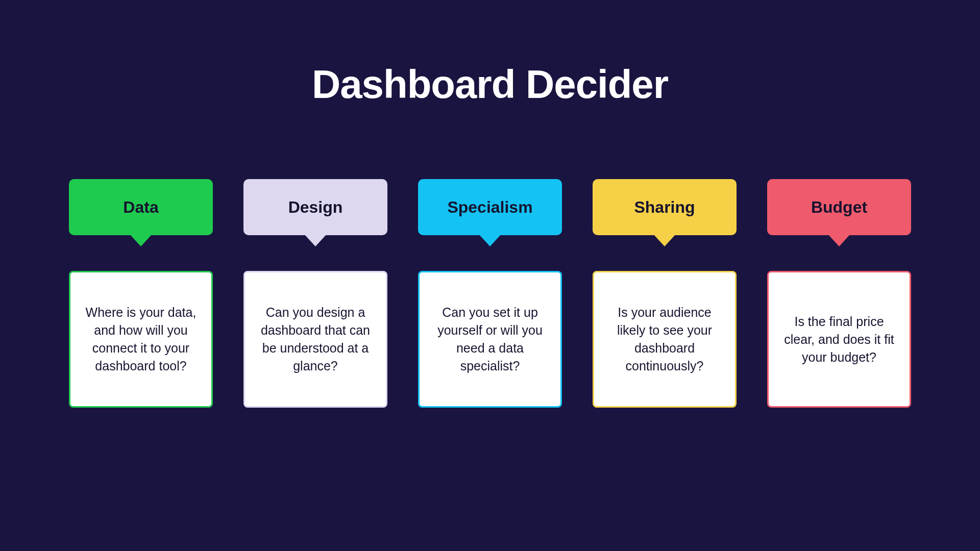  What do you see at coordinates (665, 293) in the screenshot?
I see `column-sharing: Sharing Is your audience likely to see y…` at bounding box center [665, 293].